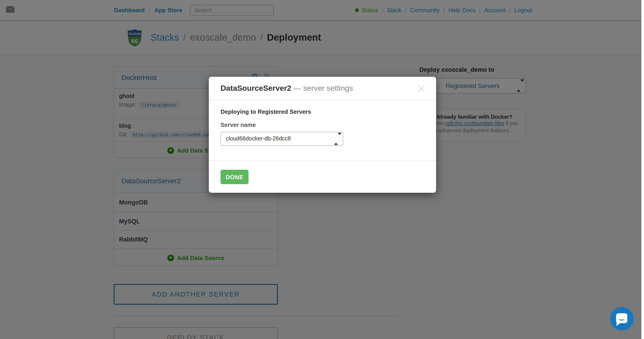 This screenshot has height=339, width=644. What do you see at coordinates (421, 89) in the screenshot?
I see `close-icon` at bounding box center [421, 89].